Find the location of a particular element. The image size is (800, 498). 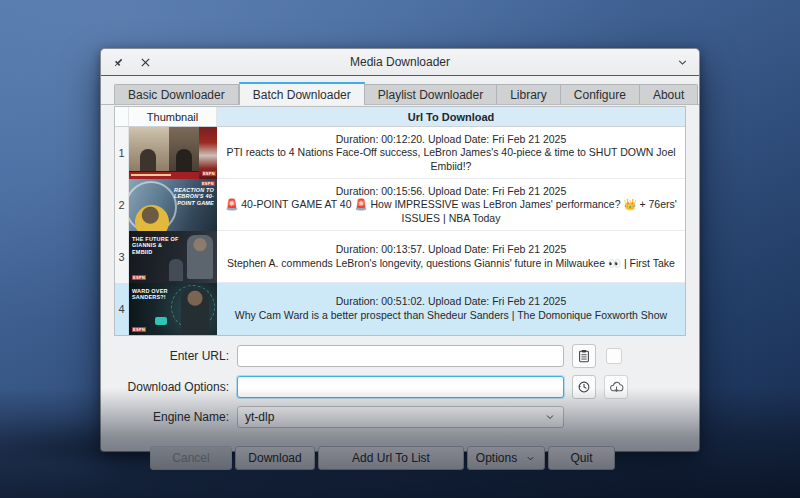

thumbnail-image: The Future of Giannis & Embiid ESPN is located at coordinates (173, 257).